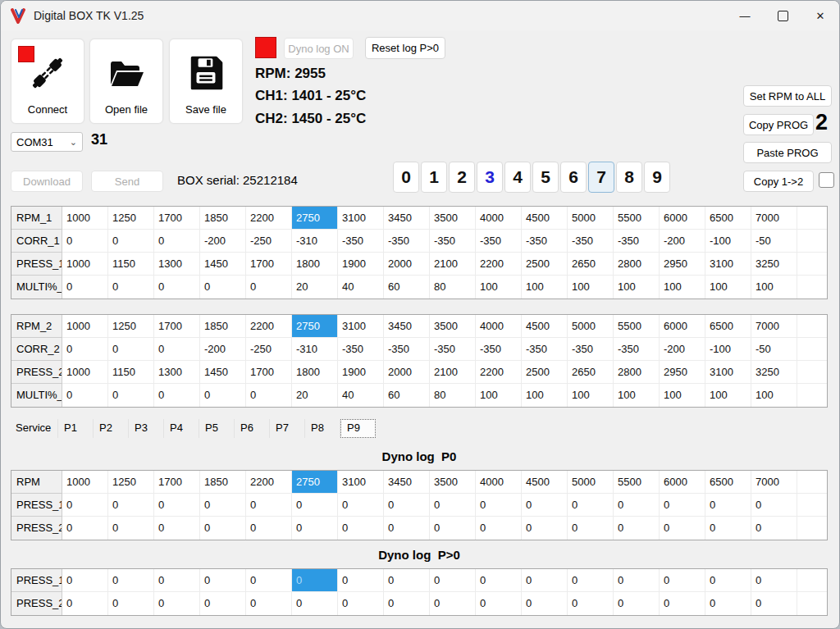 This screenshot has height=629, width=840. What do you see at coordinates (112, 428) in the screenshot?
I see `tab-p2: P2` at bounding box center [112, 428].